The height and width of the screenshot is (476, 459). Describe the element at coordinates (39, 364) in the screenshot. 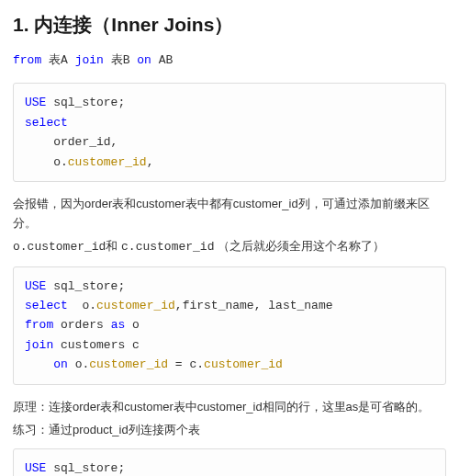

I see `code-text` at that location.